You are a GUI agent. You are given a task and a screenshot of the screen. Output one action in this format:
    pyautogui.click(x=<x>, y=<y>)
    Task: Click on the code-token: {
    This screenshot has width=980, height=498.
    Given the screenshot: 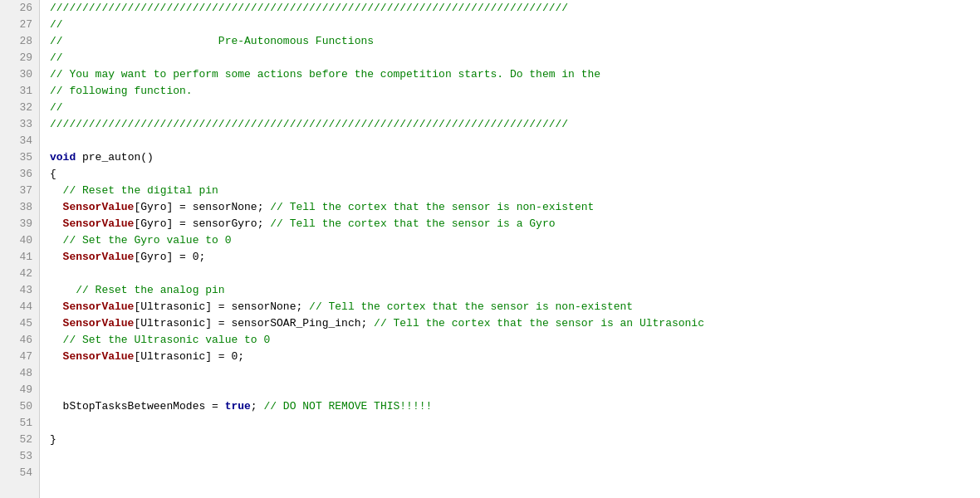 What is the action you would take?
    pyautogui.click(x=53, y=174)
    